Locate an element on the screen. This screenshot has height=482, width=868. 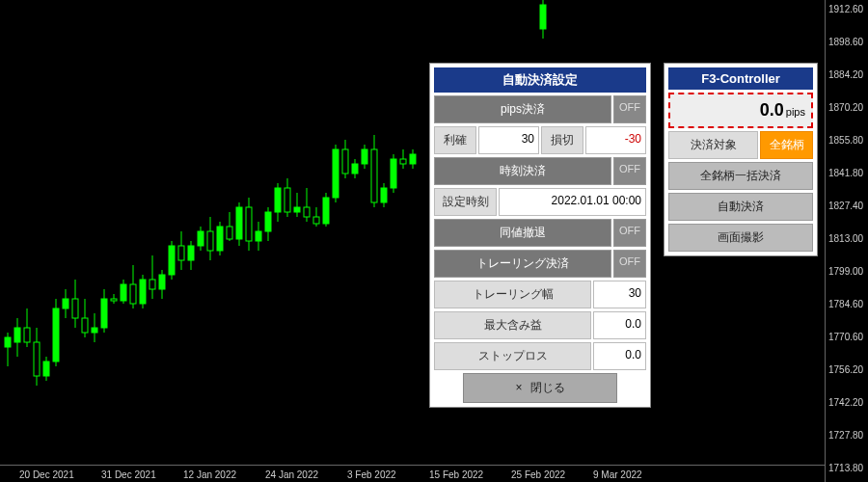
time-axis: 20 Dec 202131 Dec 202112 Jan 202224 Jan … is located at coordinates (413, 473).